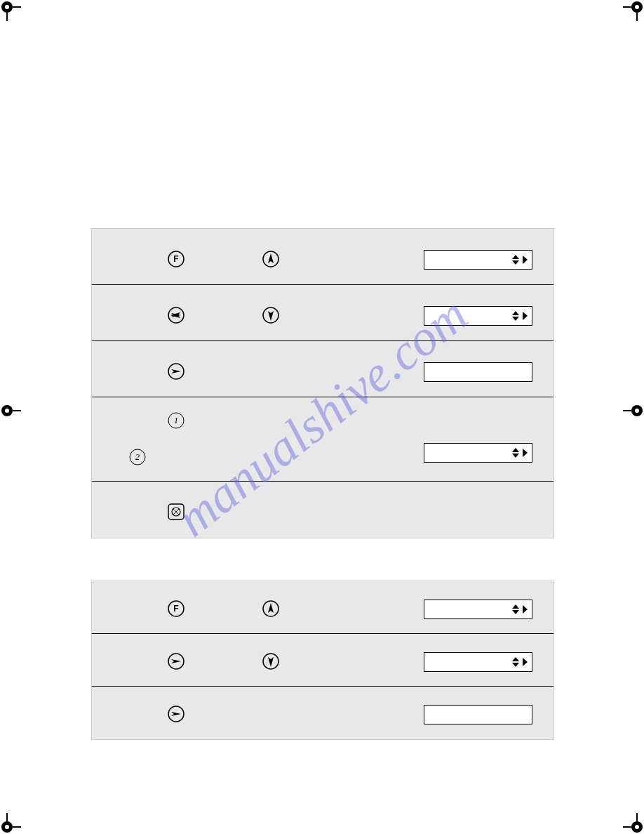 The image size is (644, 834). Describe the element at coordinates (633, 823) in the screenshot. I see `crop-mark-bottom-right` at that location.